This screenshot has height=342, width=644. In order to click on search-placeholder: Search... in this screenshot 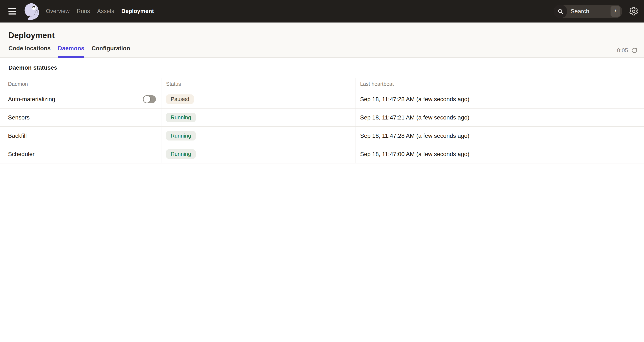, I will do `click(590, 11)`.